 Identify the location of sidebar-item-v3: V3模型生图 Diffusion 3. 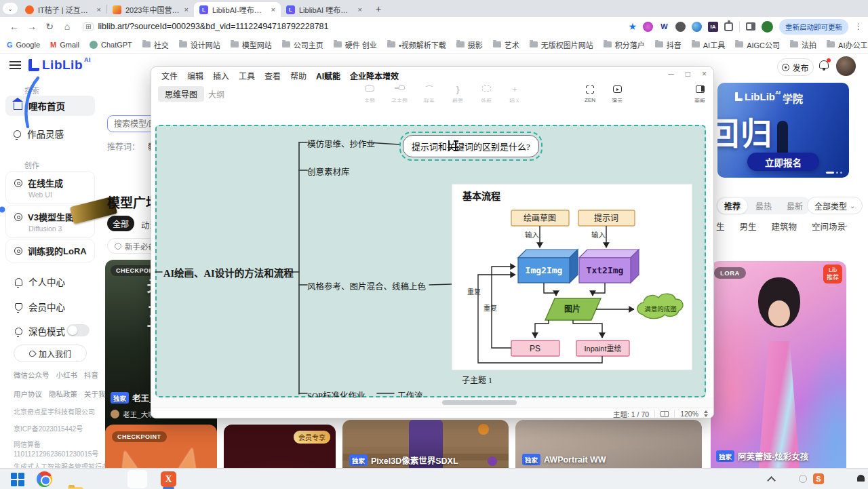
(50, 221).